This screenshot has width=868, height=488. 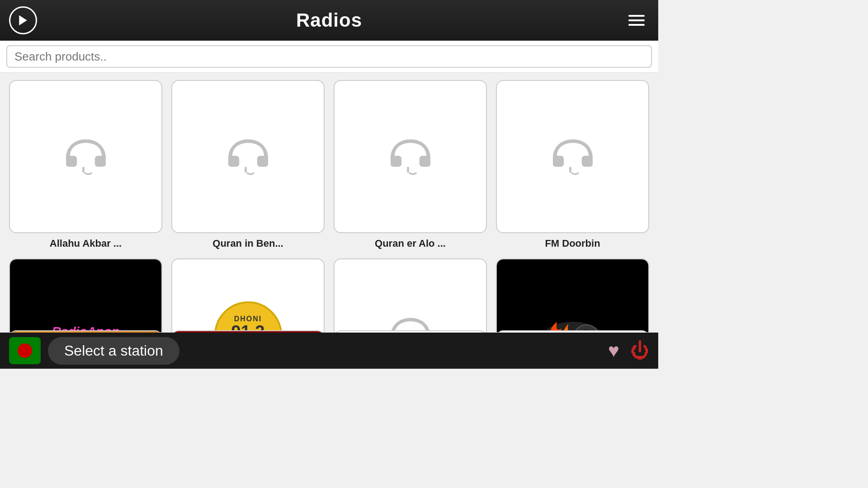 I want to click on station-image-allahu-akbar, so click(x=86, y=156).